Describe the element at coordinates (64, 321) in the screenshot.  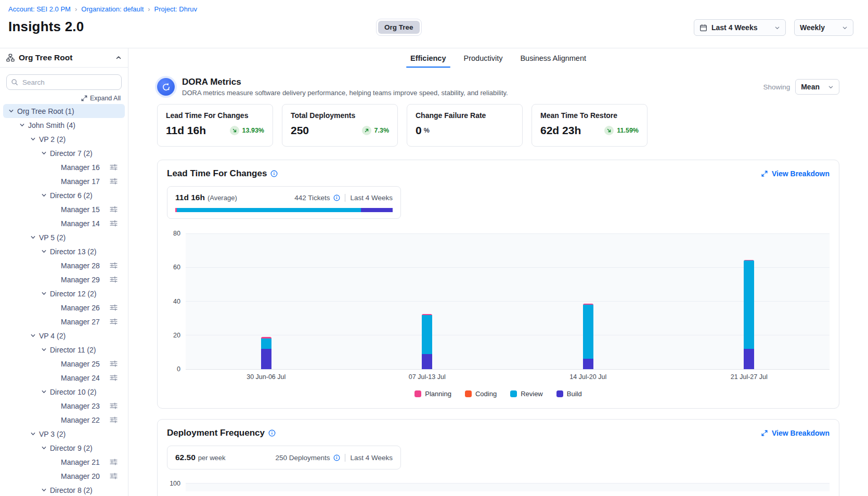
I see `tree-item: Manager 27` at that location.